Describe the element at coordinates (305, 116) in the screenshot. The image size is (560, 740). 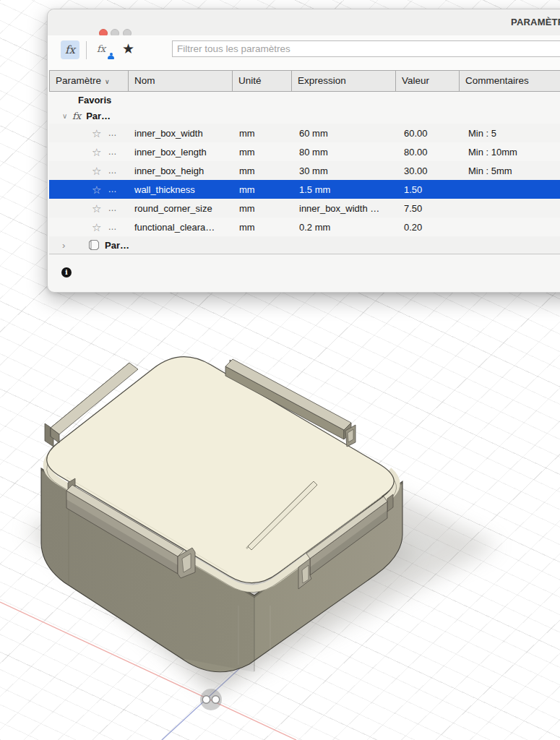
I see `group-row-user-parameters: ∨ fx Par…` at that location.